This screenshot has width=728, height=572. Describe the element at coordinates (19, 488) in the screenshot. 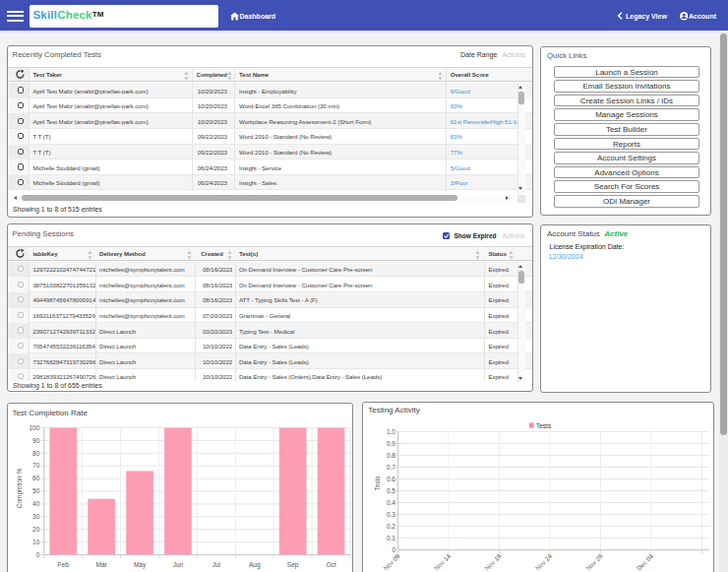

I see `svg-text: Completion %` at that location.